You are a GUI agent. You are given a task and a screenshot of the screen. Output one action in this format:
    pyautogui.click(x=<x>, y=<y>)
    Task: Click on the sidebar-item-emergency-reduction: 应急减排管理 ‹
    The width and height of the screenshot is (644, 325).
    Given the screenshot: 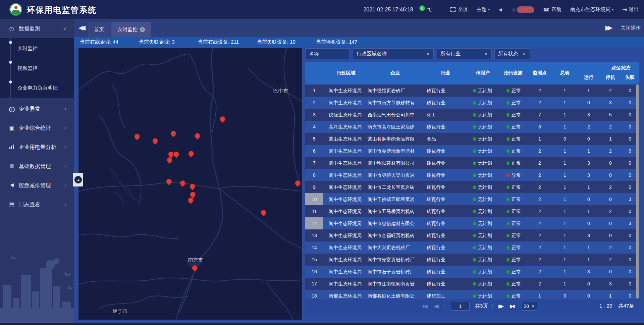 What is the action you would take?
    pyautogui.click(x=37, y=185)
    